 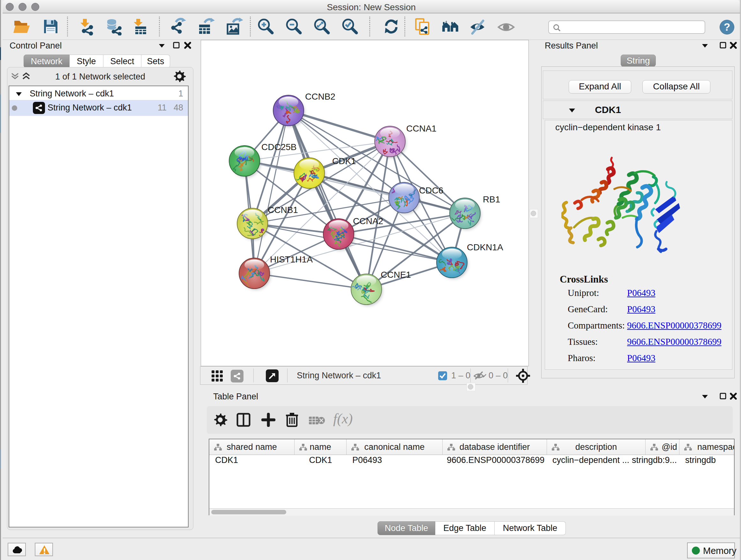 What do you see at coordinates (279, 147) in the screenshot?
I see `svg-text: CDC25B` at bounding box center [279, 147].